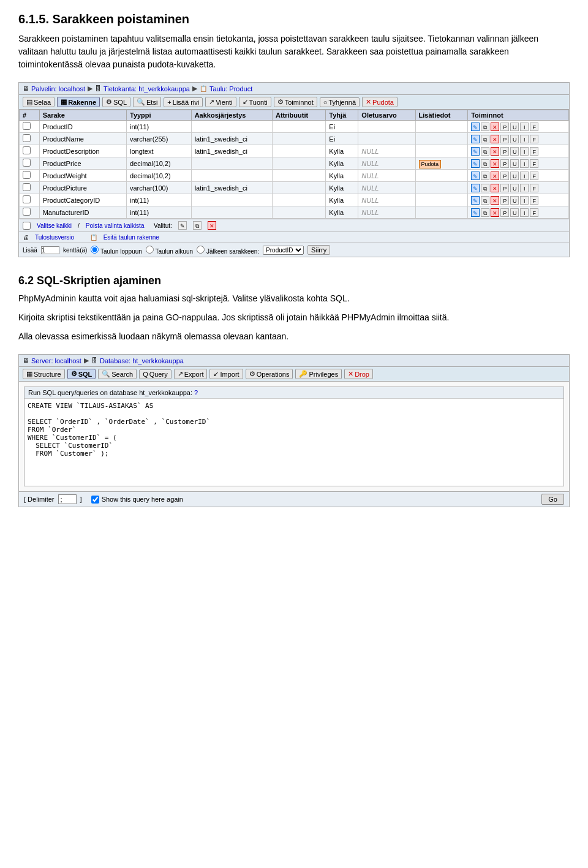  I want to click on pma1-btn-toiminnot: ⚙ Toiminnot, so click(295, 102).